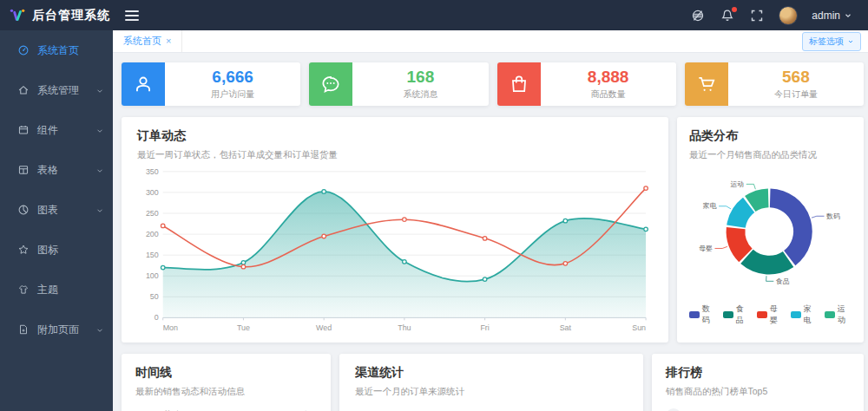 This screenshot has width=868, height=411. I want to click on legend-item-食品: 食品, so click(736, 315).